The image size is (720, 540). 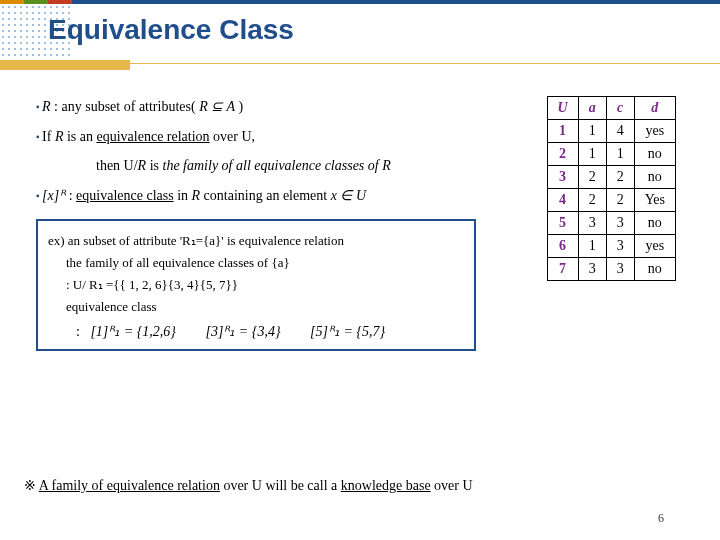 What do you see at coordinates (612, 200) in the screenshot?
I see `table-row: 422Yes` at bounding box center [612, 200].